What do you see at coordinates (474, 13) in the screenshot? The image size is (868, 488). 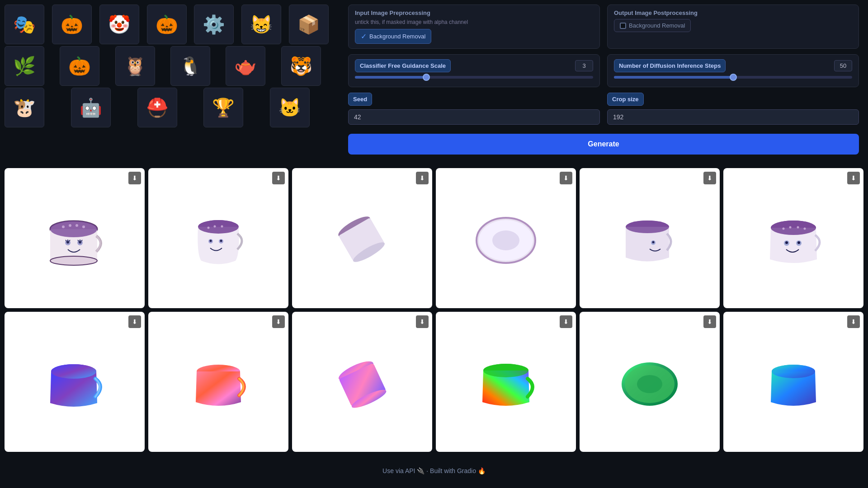 I see `input-preprocessing-title: Input Image Preprocessing` at bounding box center [474, 13].